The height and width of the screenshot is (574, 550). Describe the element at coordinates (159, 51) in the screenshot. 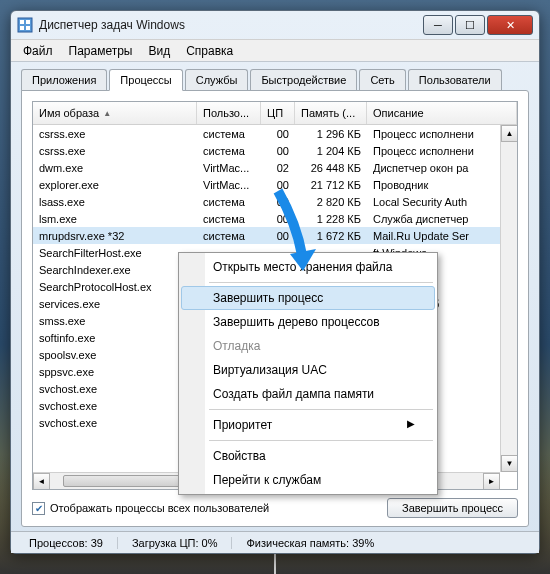

I see `menu-view: Вид` at that location.